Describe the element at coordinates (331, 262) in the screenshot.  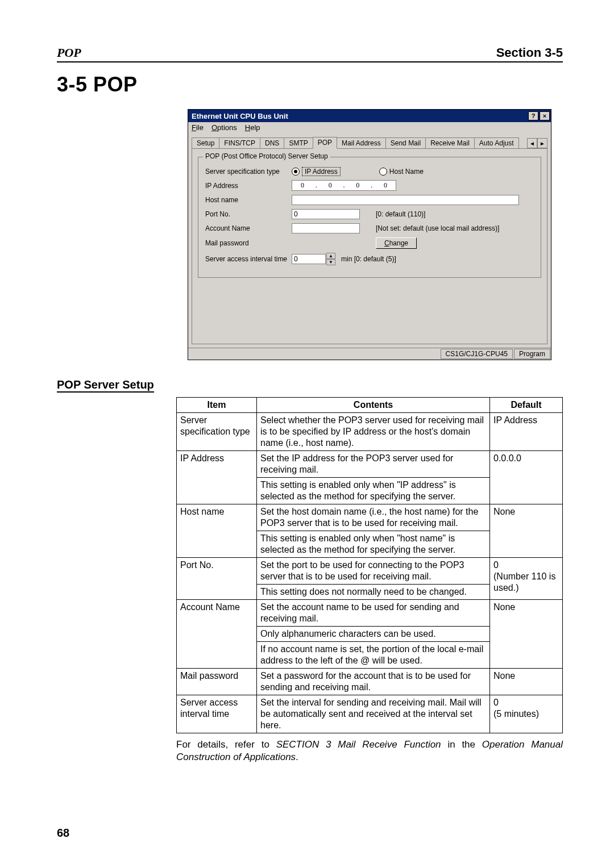
I see `spinner-down-icon: ▼` at that location.